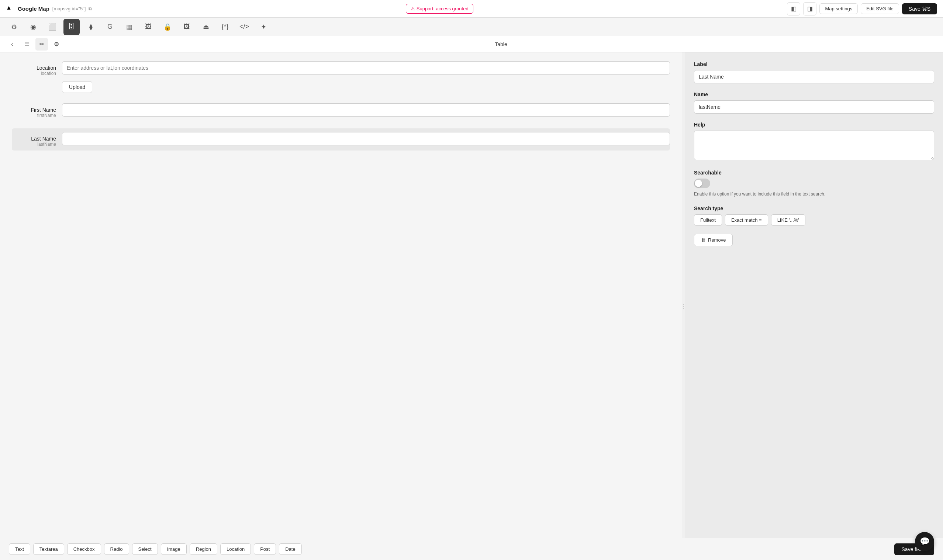  What do you see at coordinates (34, 144) in the screenshot?
I see `lastname-sublabel: lastName` at bounding box center [34, 144].